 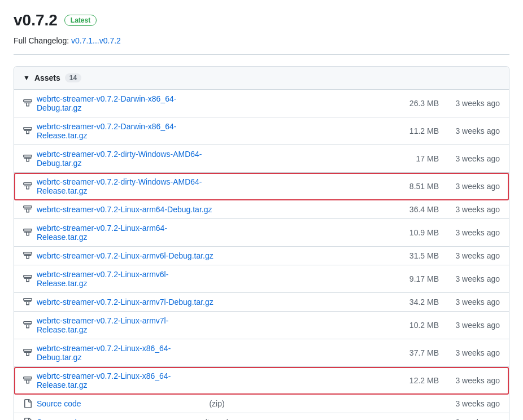 What do you see at coordinates (125, 279) in the screenshot?
I see `asset-name-link: webrtc-streamer-v0.7.2-Linux-armv6l-Rele…` at bounding box center [125, 279].